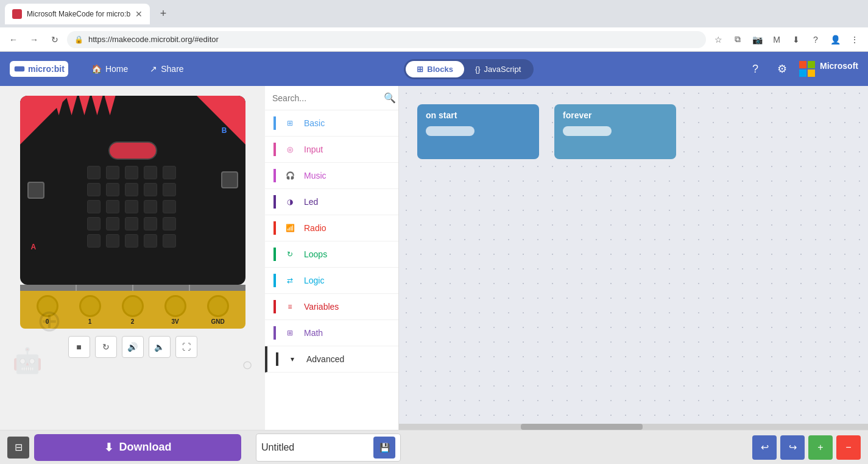  Describe the element at coordinates (139, 14) in the screenshot. I see `tab-close-button: ✕` at that location.